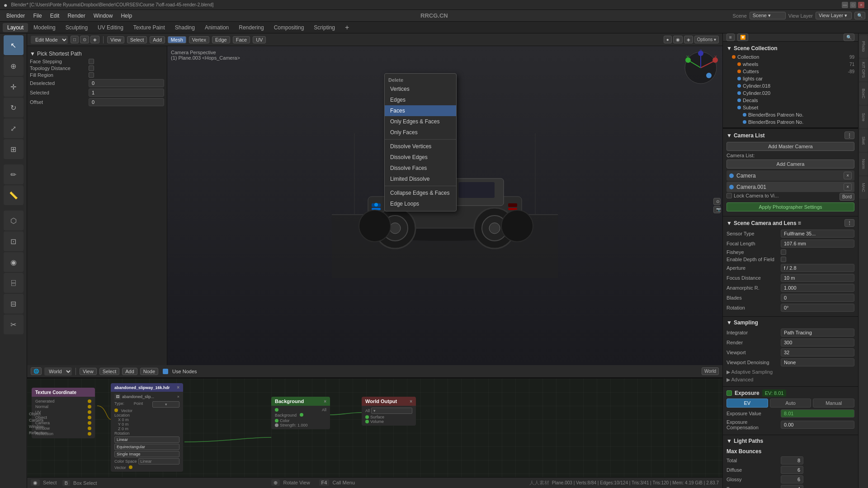  I want to click on menu-help: Help, so click(127, 16).